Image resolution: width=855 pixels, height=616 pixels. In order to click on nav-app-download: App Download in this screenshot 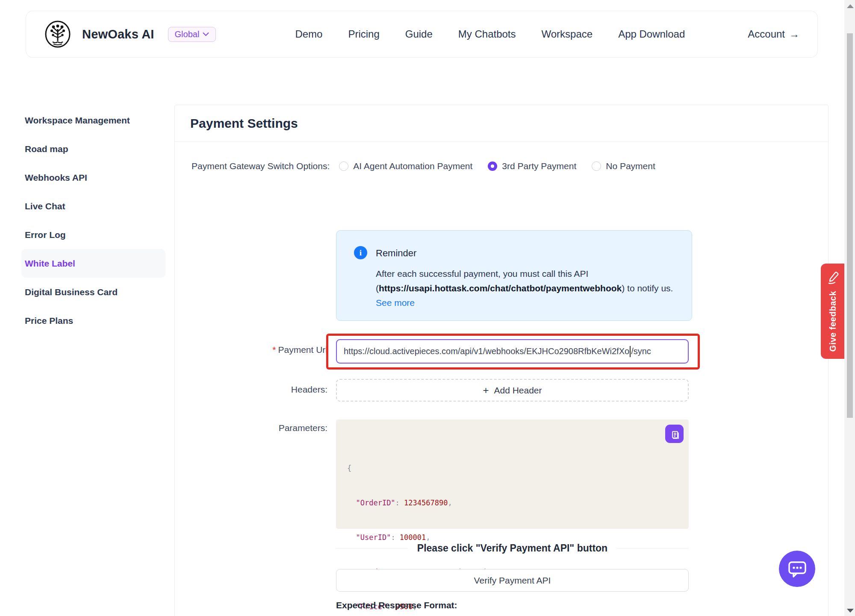, I will do `click(652, 34)`.